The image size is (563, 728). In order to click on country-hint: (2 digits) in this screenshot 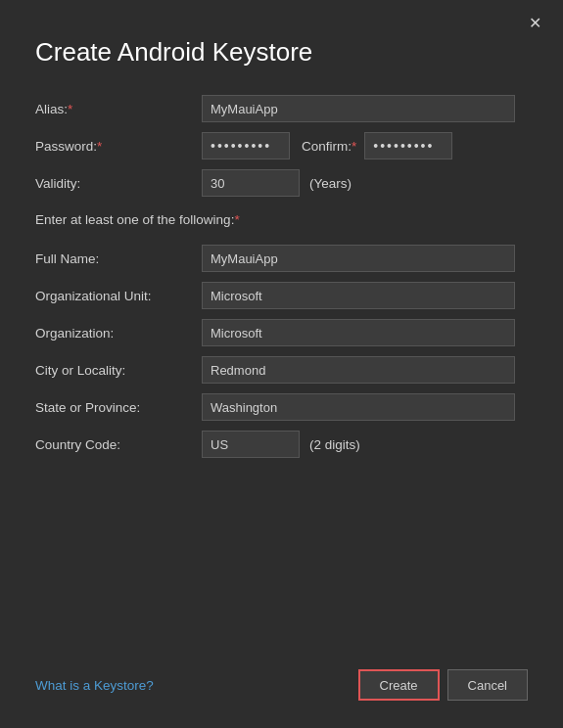, I will do `click(335, 444)`.